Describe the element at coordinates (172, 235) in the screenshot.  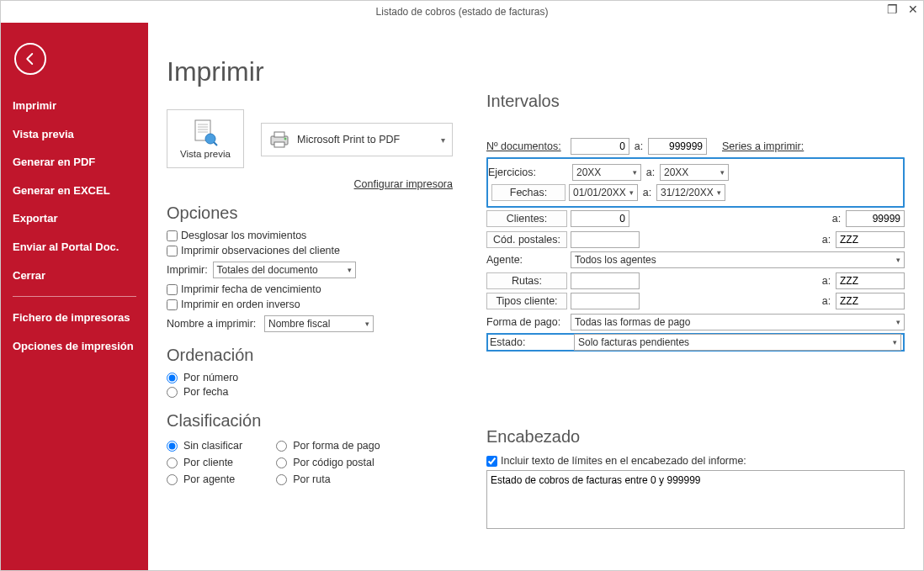
I see `chk-desglosar` at that location.